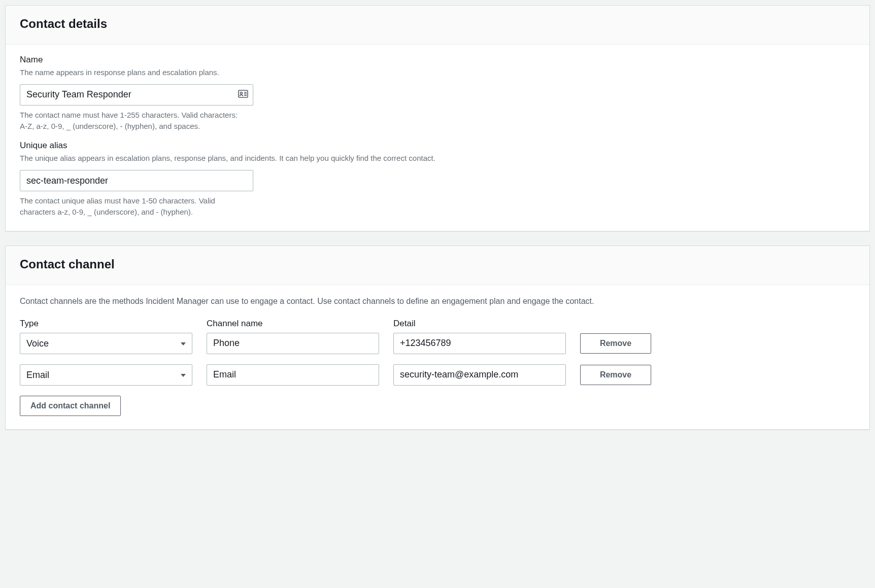 The height and width of the screenshot is (588, 875). I want to click on channel-row: Email Remove, so click(438, 375).